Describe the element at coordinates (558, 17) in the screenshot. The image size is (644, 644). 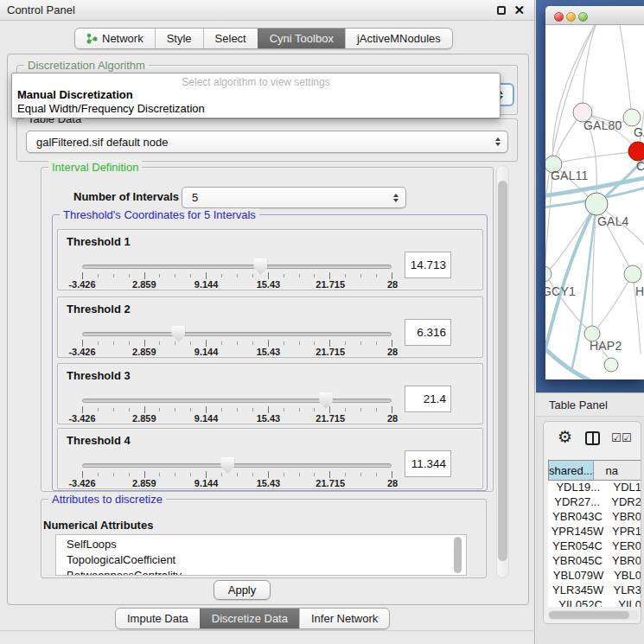
I see `close-traffic-light-icon` at that location.